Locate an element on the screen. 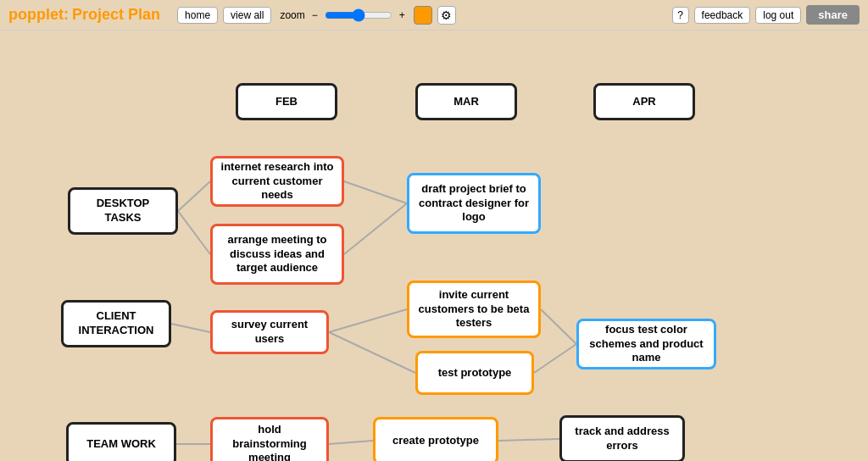  color-swatch is located at coordinates (423, 15).